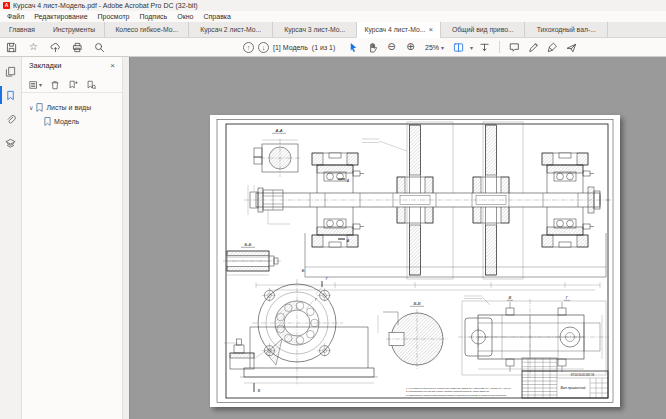  What do you see at coordinates (333, 6) in the screenshot?
I see `window-titlebar: A Курсач 4 лист-Модель.pdf - Adobe Acrob…` at bounding box center [333, 6].